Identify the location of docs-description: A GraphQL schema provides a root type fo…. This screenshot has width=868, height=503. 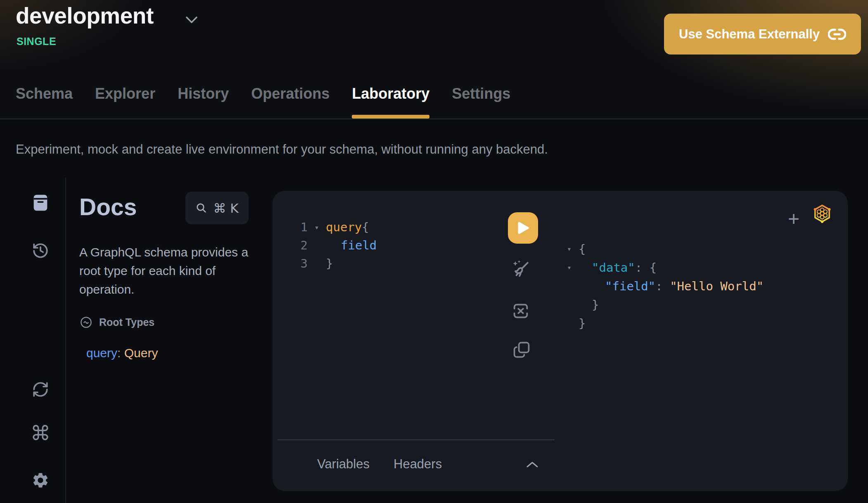
(173, 271).